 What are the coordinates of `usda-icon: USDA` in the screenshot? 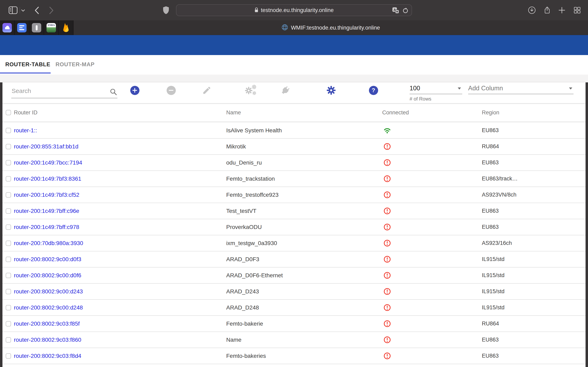 It's located at (51, 28).